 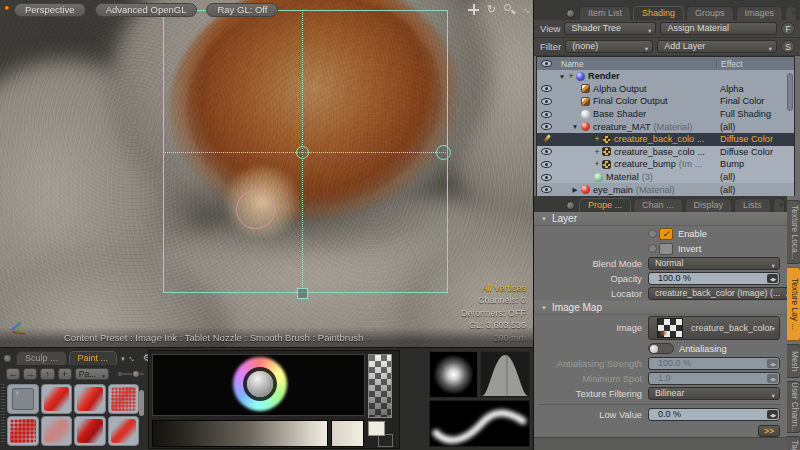 What do you see at coordinates (242, 10) in the screenshot?
I see `raygl-button: Ray GL: Off` at bounding box center [242, 10].